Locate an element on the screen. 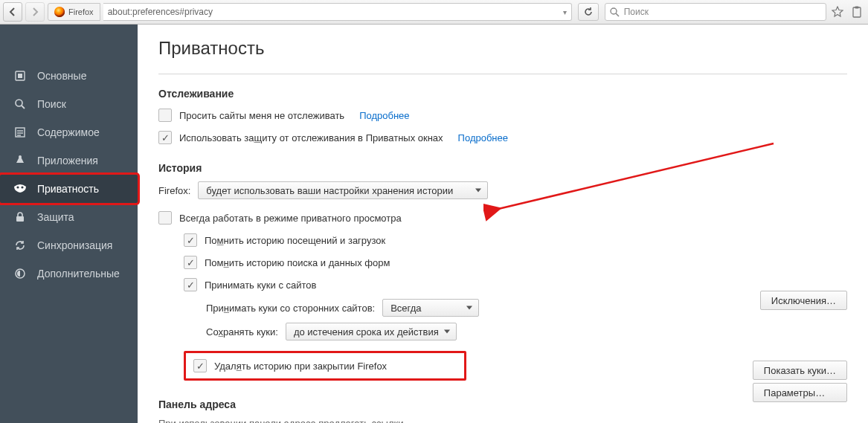 The width and height of the screenshot is (868, 423). checkbox-clear-on-close is located at coordinates (200, 366).